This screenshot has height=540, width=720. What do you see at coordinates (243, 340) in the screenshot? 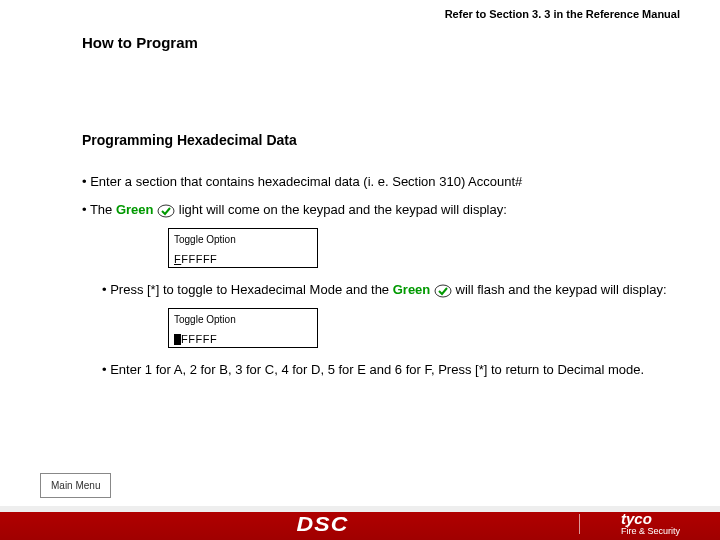
I see `lcd-line: FFFFF` at bounding box center [243, 340].